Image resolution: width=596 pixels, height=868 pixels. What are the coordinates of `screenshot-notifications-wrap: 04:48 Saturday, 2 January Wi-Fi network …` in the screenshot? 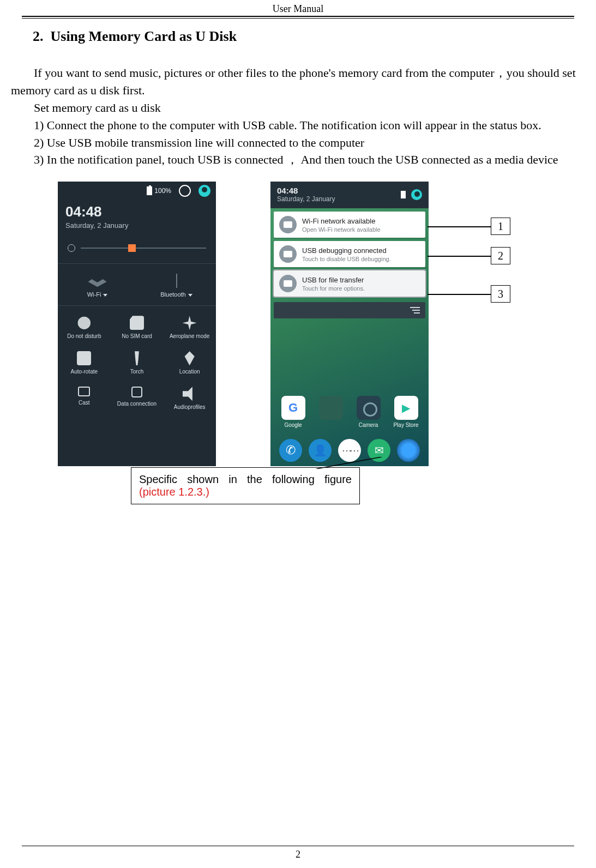 It's located at (350, 324).